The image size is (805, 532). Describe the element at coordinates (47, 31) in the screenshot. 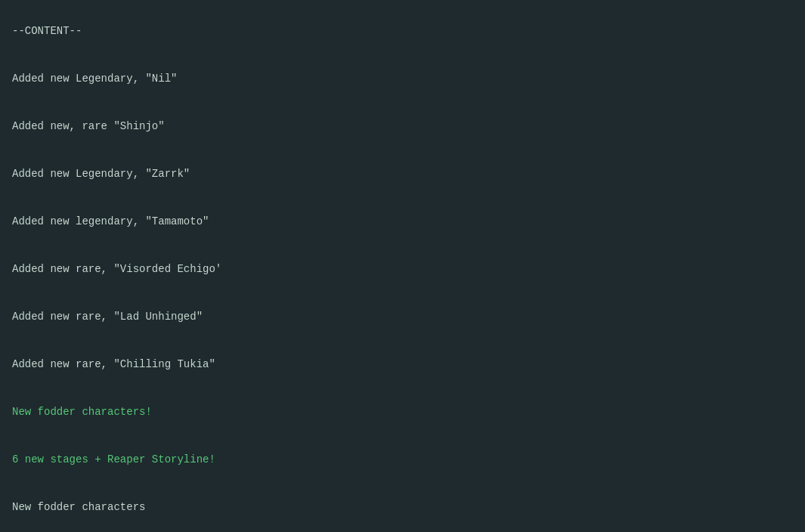

I see `content-header: --CONTENT--` at that location.